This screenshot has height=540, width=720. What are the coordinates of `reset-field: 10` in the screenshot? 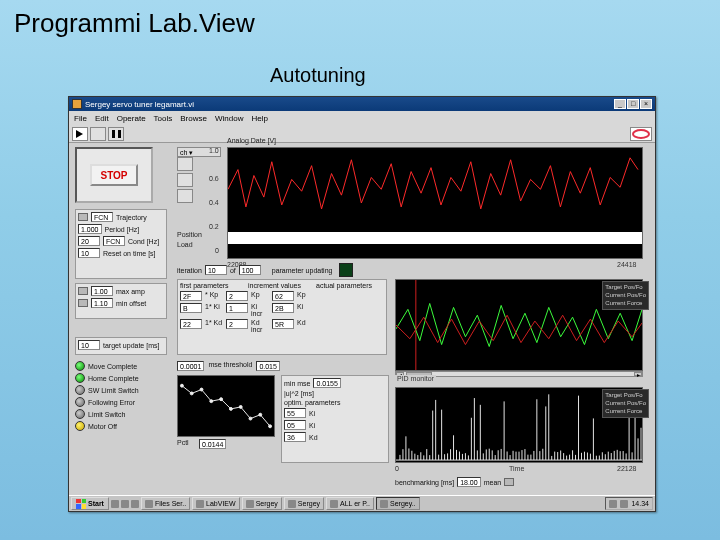 It's located at (89, 253).